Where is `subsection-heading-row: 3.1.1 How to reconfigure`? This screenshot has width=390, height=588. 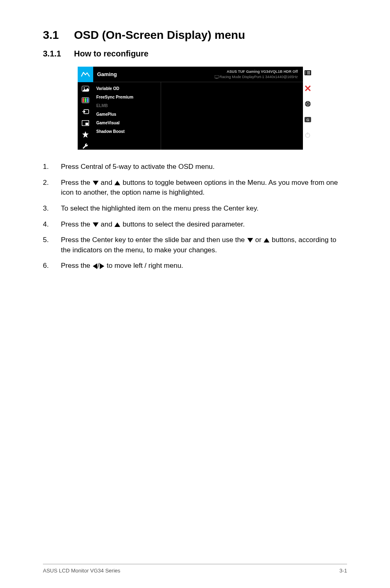 subsection-heading-row: 3.1.1 How to reconfigure is located at coordinates (195, 54).